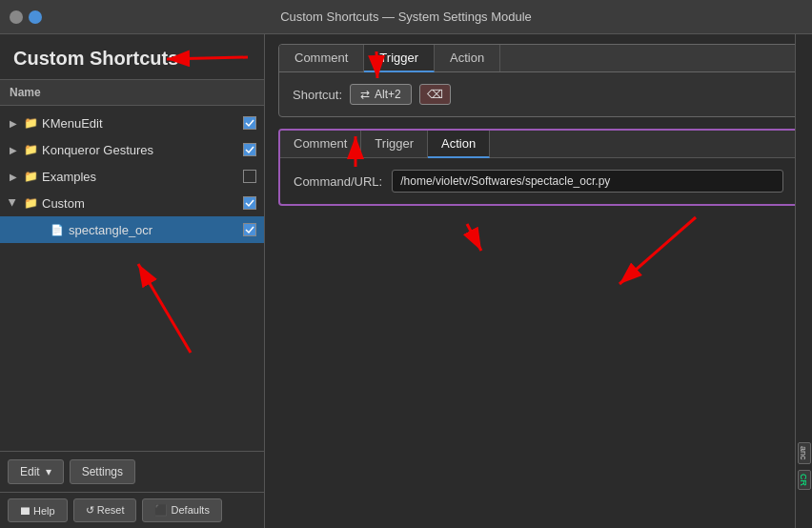 This screenshot has height=528, width=812. Describe the element at coordinates (250, 176) in the screenshot. I see `checkbox-examples` at that location.